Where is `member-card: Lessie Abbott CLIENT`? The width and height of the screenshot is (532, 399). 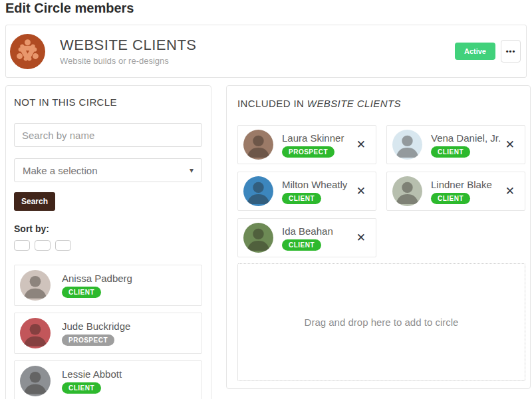
member-card: Lessie Abbott CLIENT is located at coordinates (108, 380).